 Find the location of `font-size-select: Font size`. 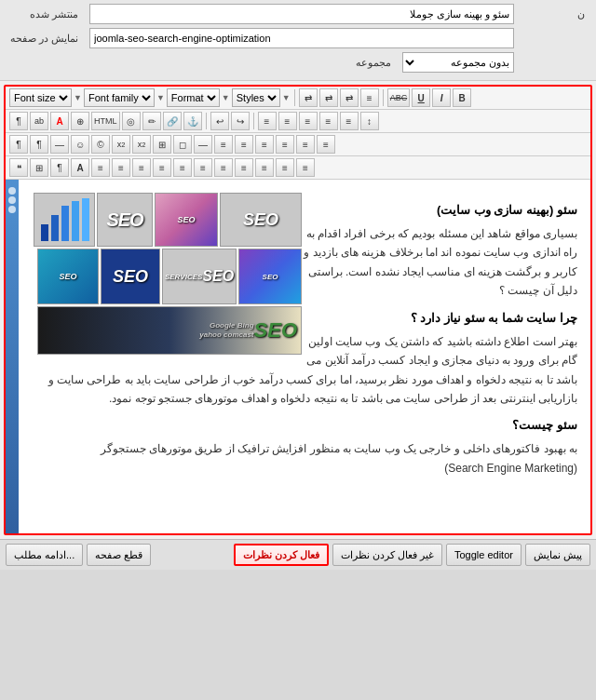

font-size-select: Font size is located at coordinates (41, 98).